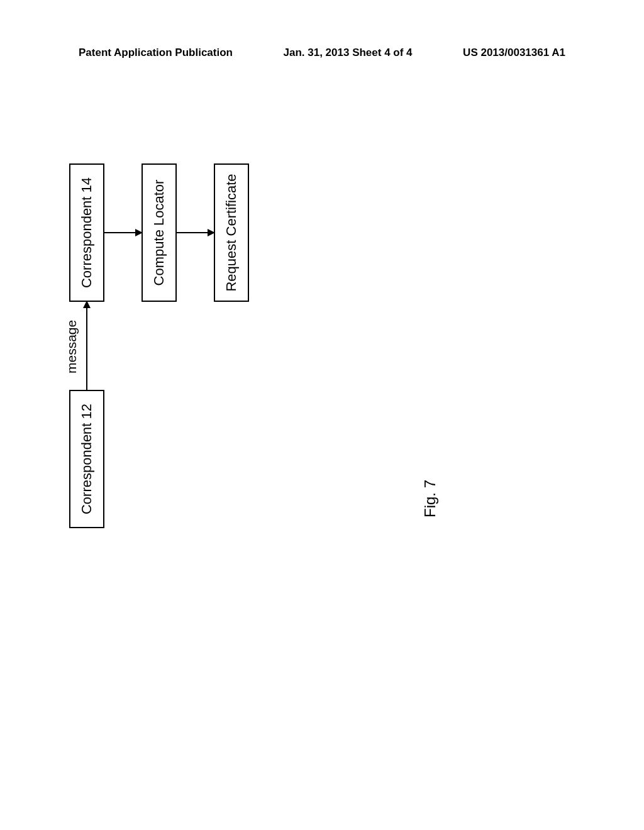 The image size is (644, 830). I want to click on arrow-to-compute-locator, so click(123, 233).